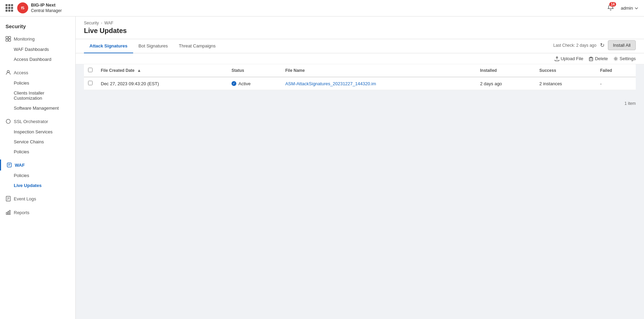  I want to click on logo-text: BIG-IP Next Central Manager, so click(46, 8).